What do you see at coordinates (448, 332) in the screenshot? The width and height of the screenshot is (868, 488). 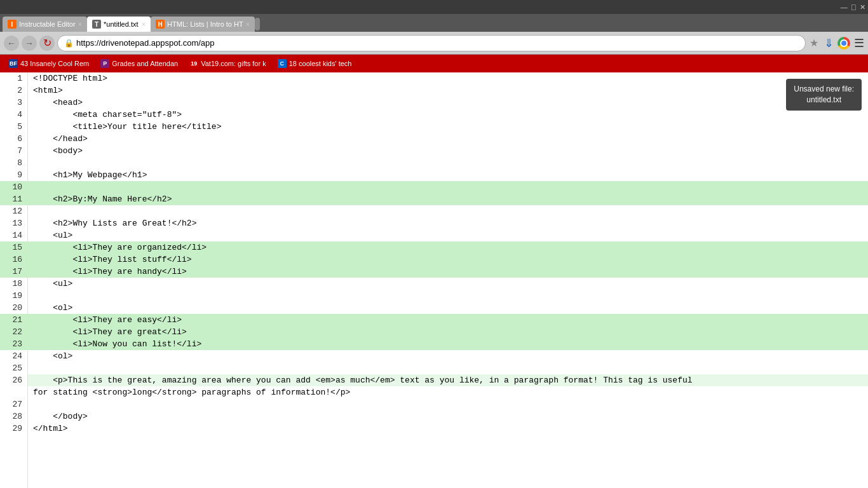 I see `code-line-22: <li>They are great</li>` at bounding box center [448, 332].